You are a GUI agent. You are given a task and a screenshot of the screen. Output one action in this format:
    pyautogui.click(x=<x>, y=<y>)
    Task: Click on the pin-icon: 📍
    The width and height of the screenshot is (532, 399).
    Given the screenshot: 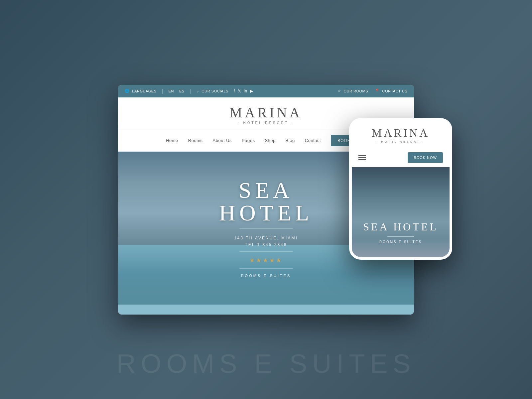 What is the action you would take?
    pyautogui.click(x=377, y=91)
    